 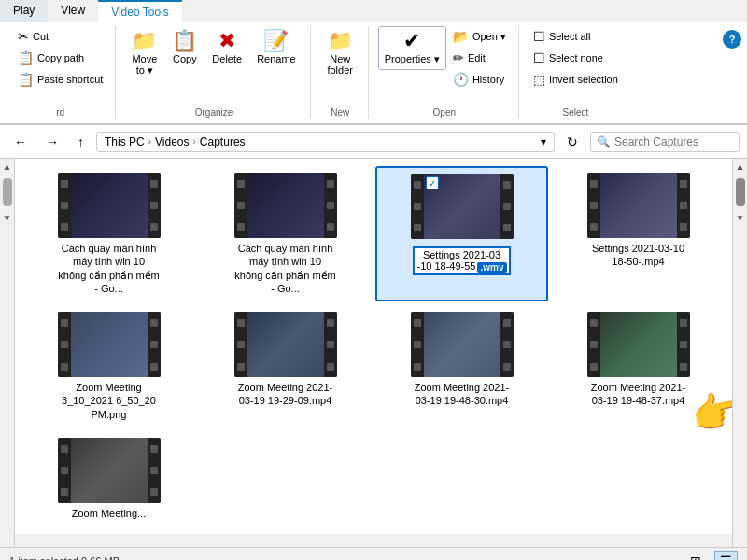 I want to click on open-label: Open, so click(x=444, y=112).